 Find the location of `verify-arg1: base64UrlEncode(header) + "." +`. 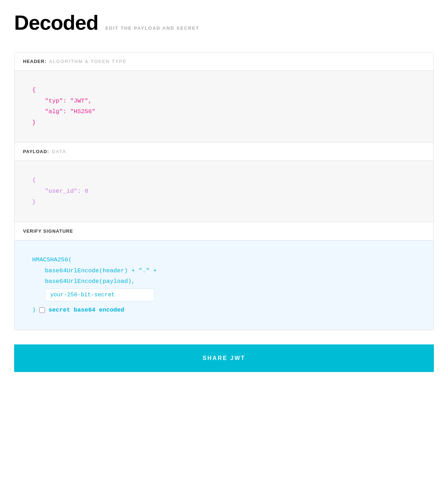

verify-arg1: base64UrlEncode(header) + "." + is located at coordinates (224, 271).